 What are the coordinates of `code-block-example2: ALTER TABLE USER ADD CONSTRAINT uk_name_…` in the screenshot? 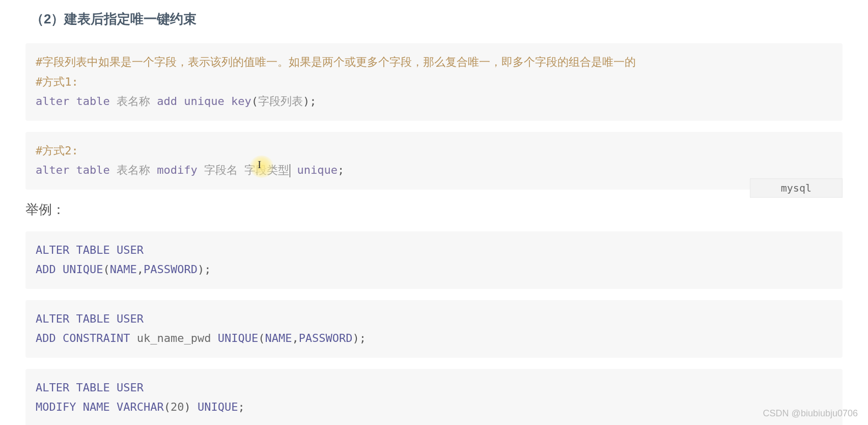 It's located at (434, 329).